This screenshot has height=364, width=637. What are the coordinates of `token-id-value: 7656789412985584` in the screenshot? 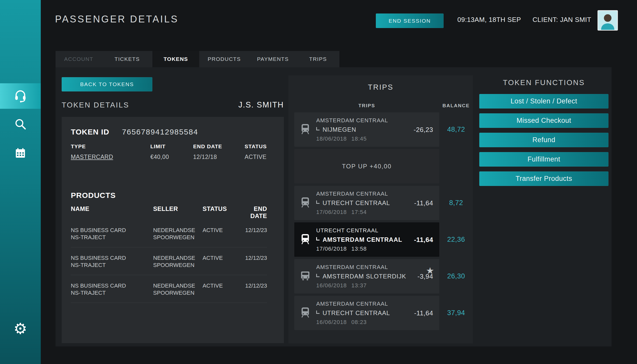 It's located at (160, 132).